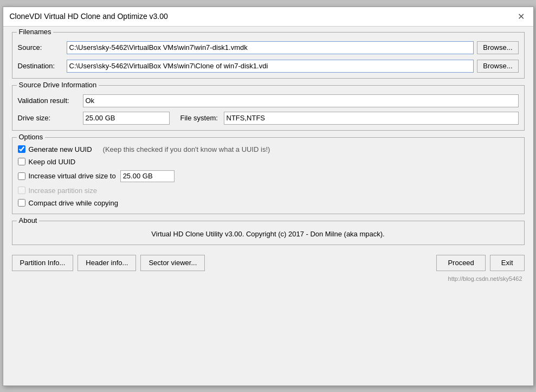  Describe the element at coordinates (22, 190) in the screenshot. I see `increase-partition-checkbox` at that location.